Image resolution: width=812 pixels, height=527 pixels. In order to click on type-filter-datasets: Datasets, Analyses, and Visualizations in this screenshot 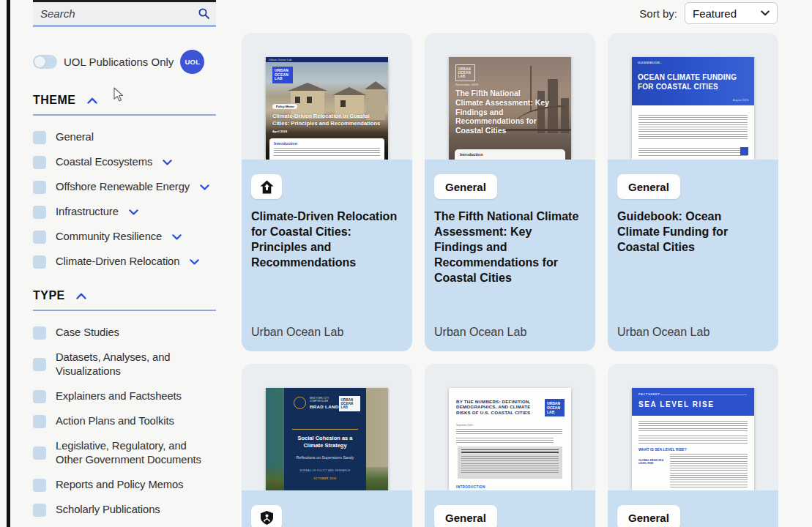, I will do `click(124, 365)`.